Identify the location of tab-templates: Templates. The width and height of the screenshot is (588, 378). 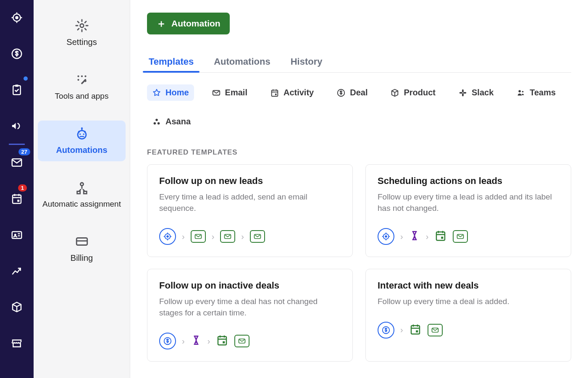
(171, 62).